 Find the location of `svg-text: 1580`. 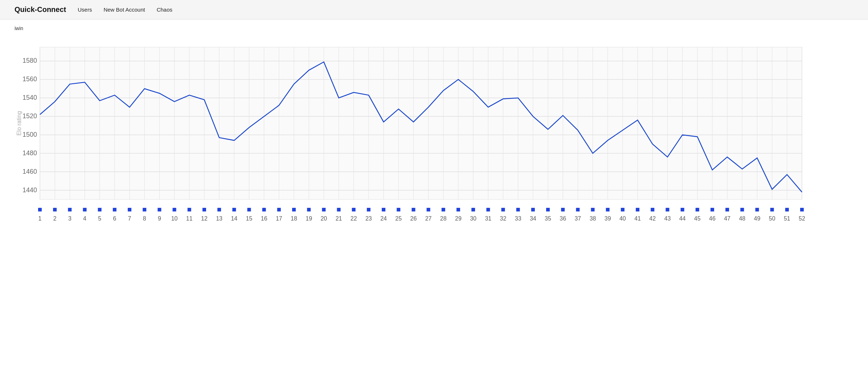

svg-text: 1580 is located at coordinates (30, 61).